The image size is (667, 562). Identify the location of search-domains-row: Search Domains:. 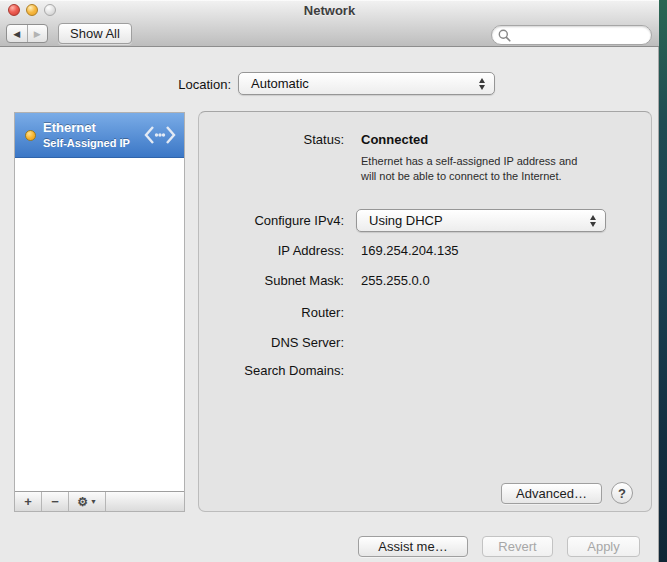
(425, 370).